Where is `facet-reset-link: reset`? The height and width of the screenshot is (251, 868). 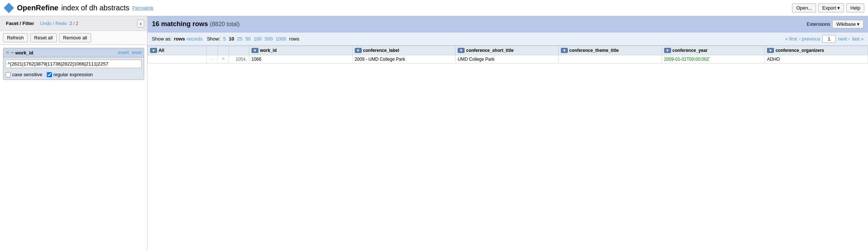 facet-reset-link: reset is located at coordinates (136, 53).